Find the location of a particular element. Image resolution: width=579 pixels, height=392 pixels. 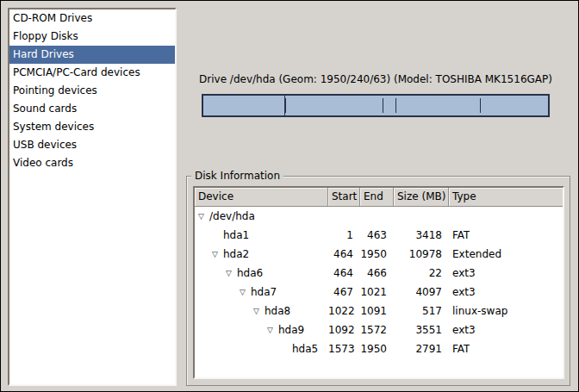

partition-segment-hda8 is located at coordinates (389, 105).